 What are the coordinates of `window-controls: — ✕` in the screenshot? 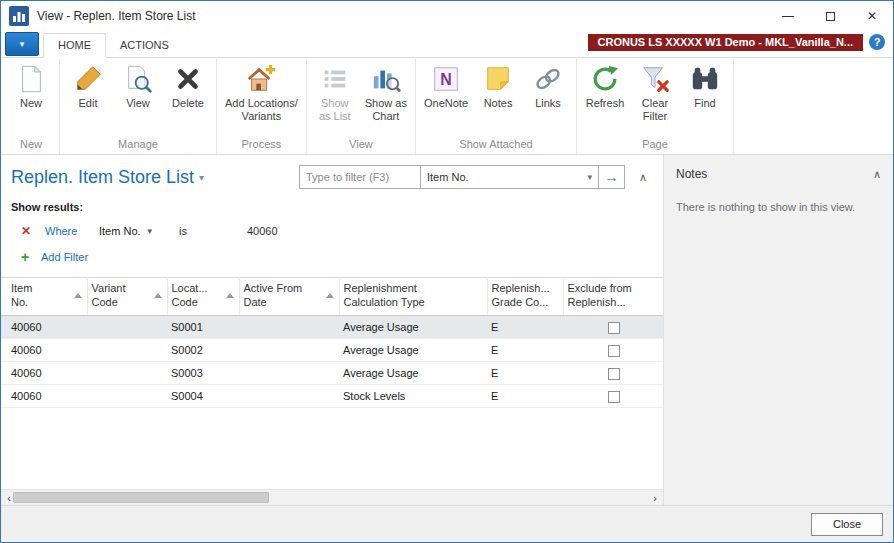 It's located at (830, 16).